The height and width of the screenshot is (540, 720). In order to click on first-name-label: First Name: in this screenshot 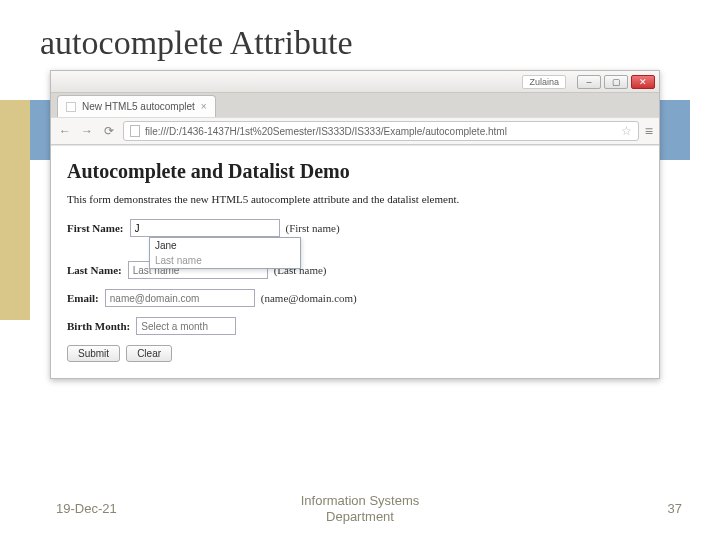, I will do `click(96, 228)`.